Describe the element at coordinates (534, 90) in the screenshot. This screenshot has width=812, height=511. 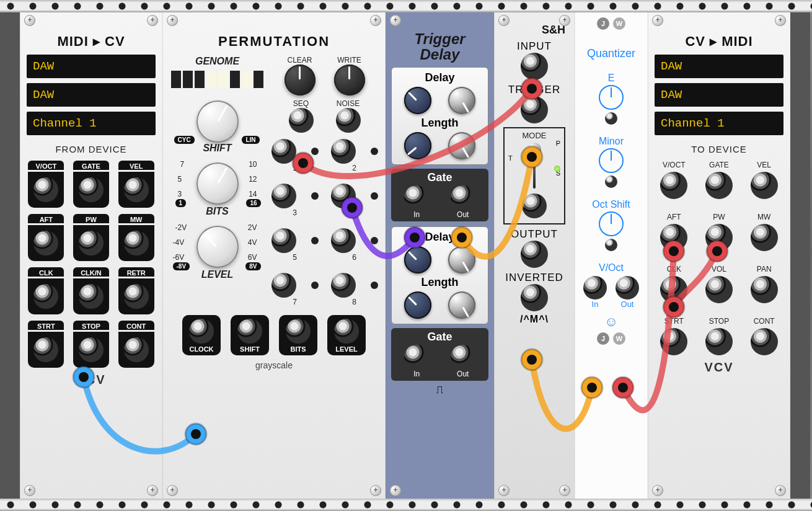
I see `sh-trigger-label: TRIGGER` at that location.